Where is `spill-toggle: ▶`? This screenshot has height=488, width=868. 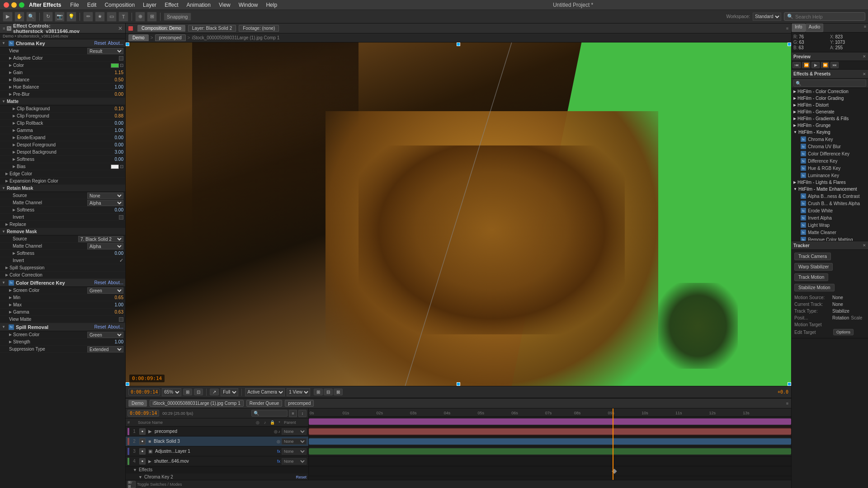 spill-toggle: ▶ is located at coordinates (7, 267).